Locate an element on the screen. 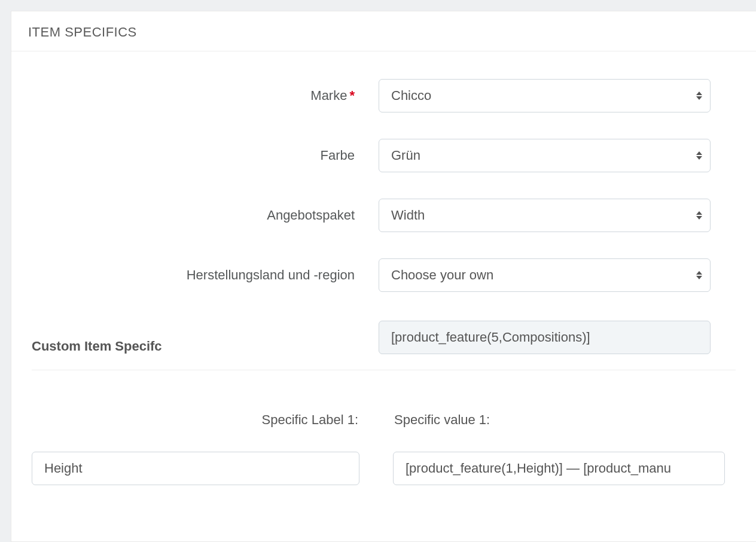 This screenshot has height=542, width=756. custom-headings-row: Specific Label 1: Specific value 1: is located at coordinates (384, 420).